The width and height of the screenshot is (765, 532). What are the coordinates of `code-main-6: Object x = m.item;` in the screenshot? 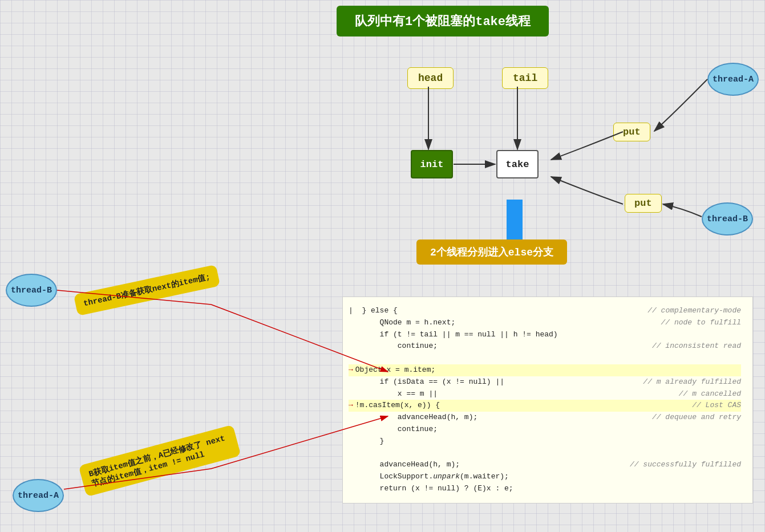 It's located at (543, 371).